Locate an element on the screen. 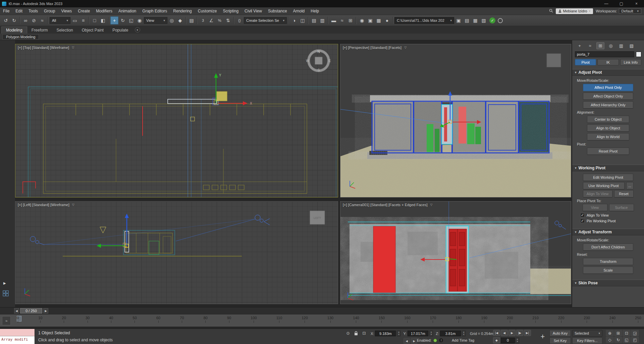 The image size is (644, 344). reset-pivot-button: Reset Pivot is located at coordinates (608, 151).